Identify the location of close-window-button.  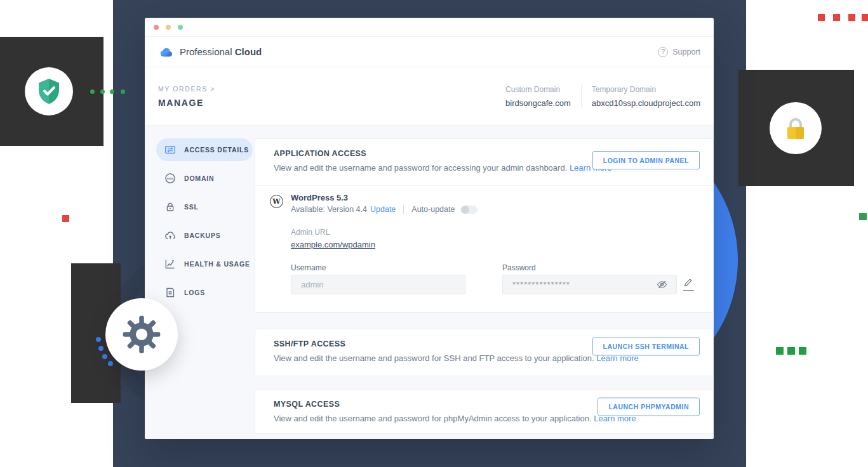
(156, 27).